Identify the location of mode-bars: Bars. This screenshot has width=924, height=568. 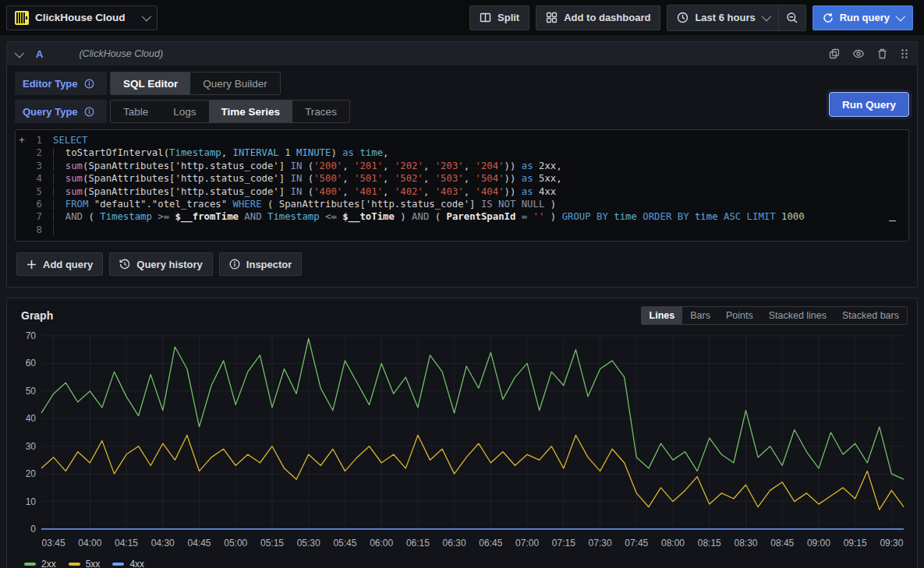
(700, 316).